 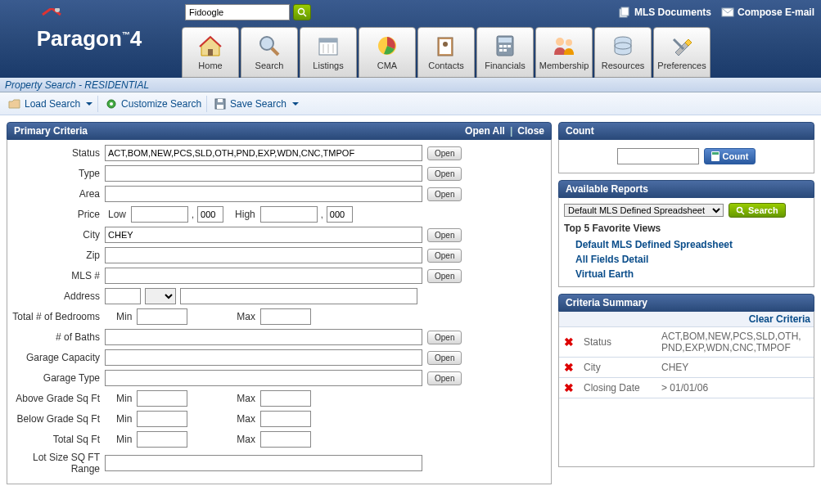 I want to click on mls-documents-link: MLS Documents, so click(x=665, y=12).